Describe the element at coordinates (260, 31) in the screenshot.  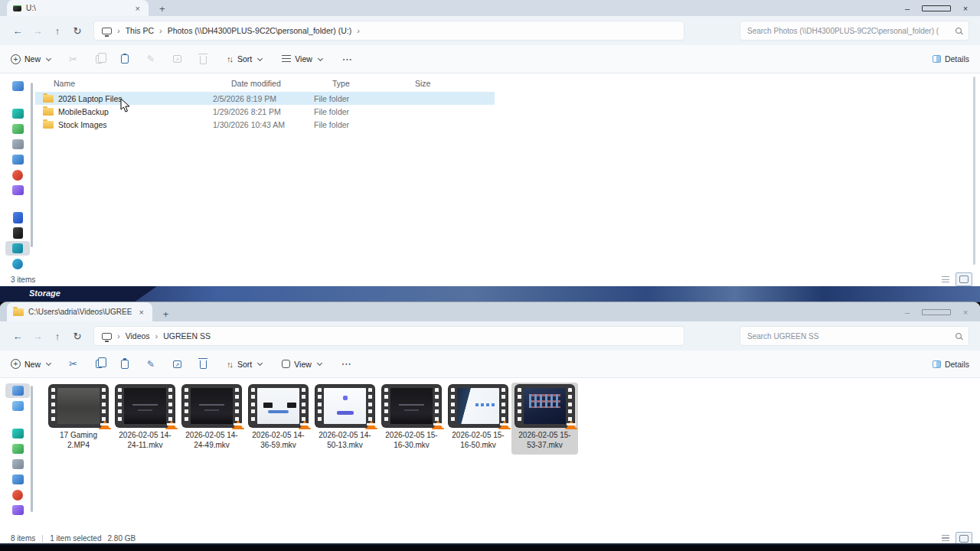
I see `breadcrumb-photos-share: Photos (\\DH4300PLUS-9C2C\personal_folde…` at that location.